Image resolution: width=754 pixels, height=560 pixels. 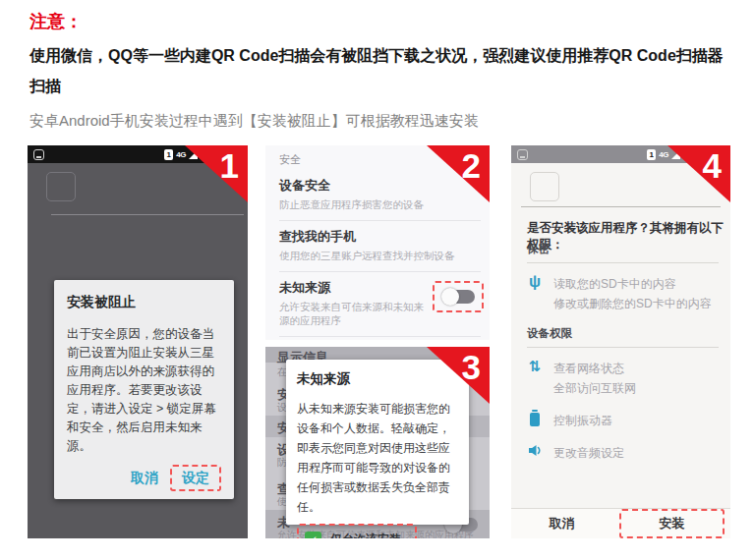 What do you see at coordinates (196, 477) in the screenshot?
I see `highlight-box: 设定` at bounding box center [196, 477].